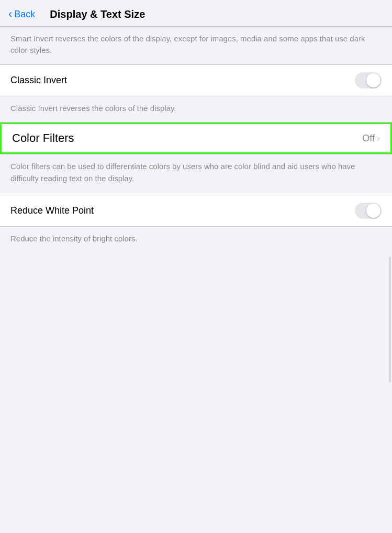 Image resolution: width=392 pixels, height=533 pixels. What do you see at coordinates (52, 210) in the screenshot?
I see `reduce-white-point-label: Reduce White Point` at bounding box center [52, 210].